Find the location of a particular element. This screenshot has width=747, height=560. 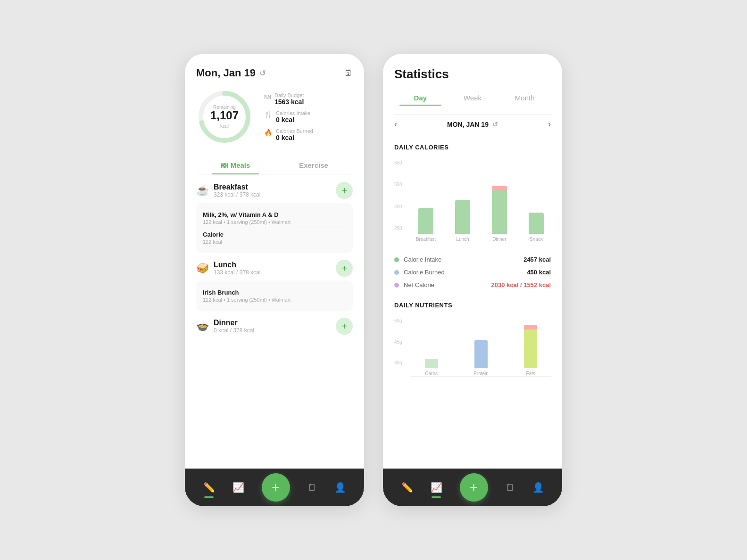

stats-tab-month: Month is located at coordinates (524, 98).